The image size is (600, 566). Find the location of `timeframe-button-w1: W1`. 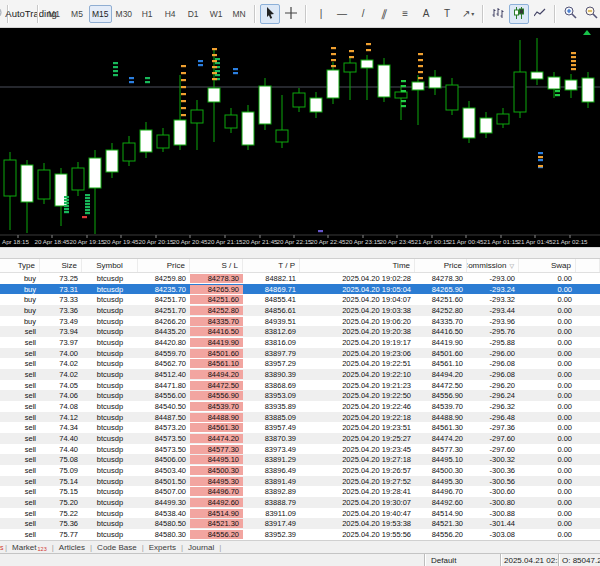

timeframe-button-w1: W1 is located at coordinates (216, 14).